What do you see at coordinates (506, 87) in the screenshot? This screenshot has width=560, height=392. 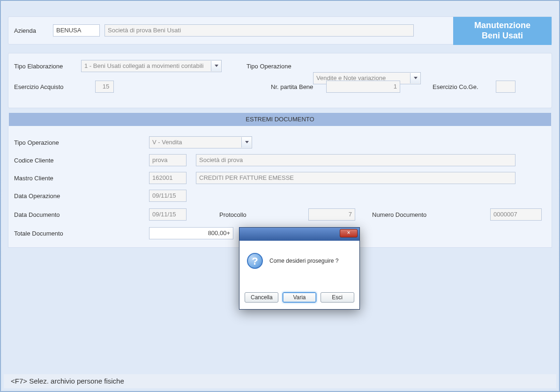 I see `esercizio-coge-field` at bounding box center [506, 87].